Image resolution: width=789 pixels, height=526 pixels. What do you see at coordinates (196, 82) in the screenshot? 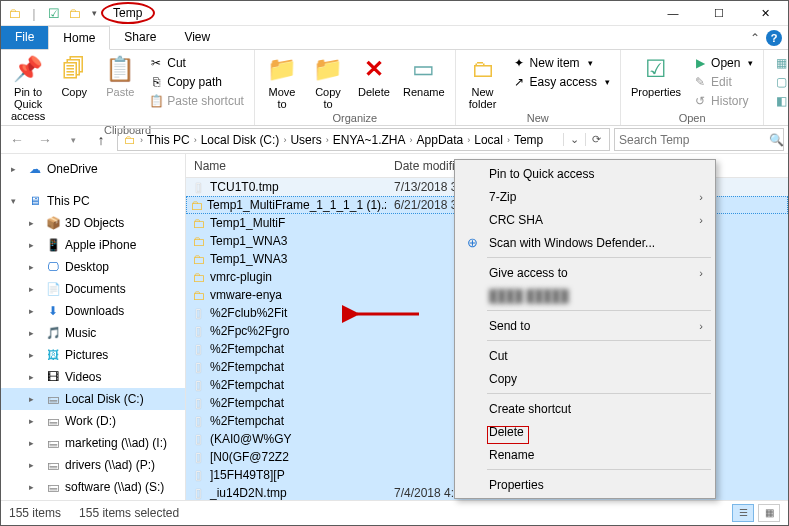
I see `copy-path-button: ⎘Copy path` at bounding box center [196, 82].